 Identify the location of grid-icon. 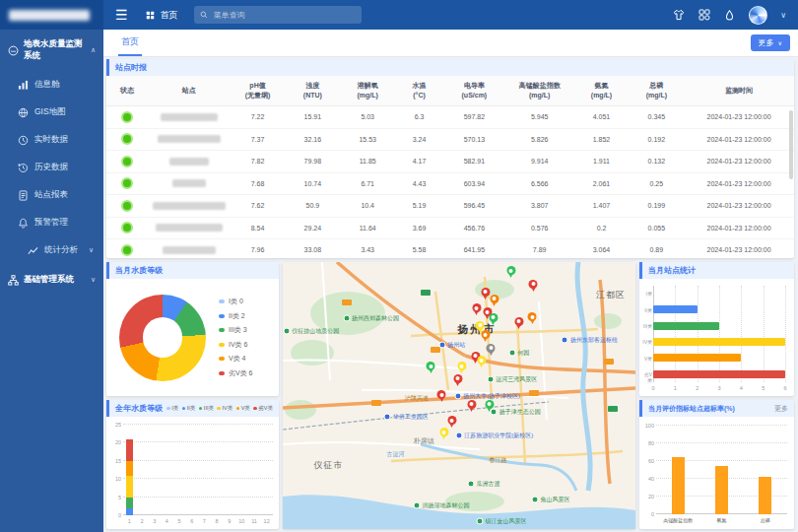
(150, 16).